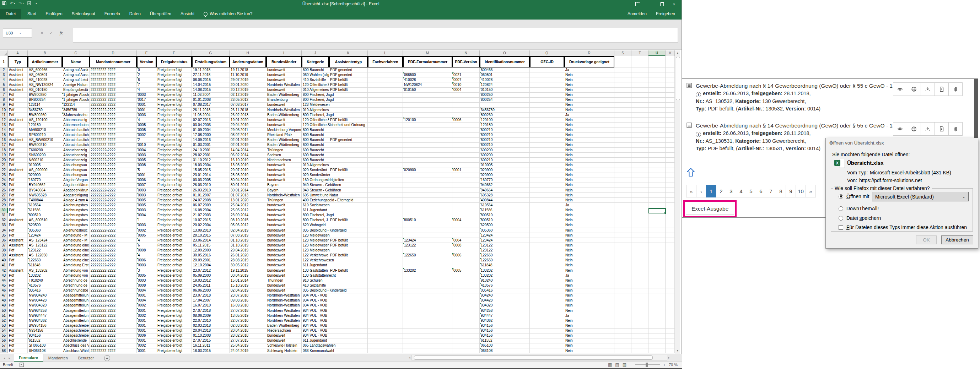  Describe the element at coordinates (248, 196) in the screenshot. I see `cell: 01.07.2013` at that location.